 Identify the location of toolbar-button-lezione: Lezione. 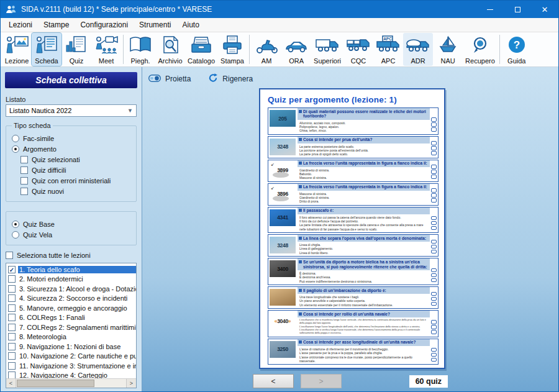
(17, 50).